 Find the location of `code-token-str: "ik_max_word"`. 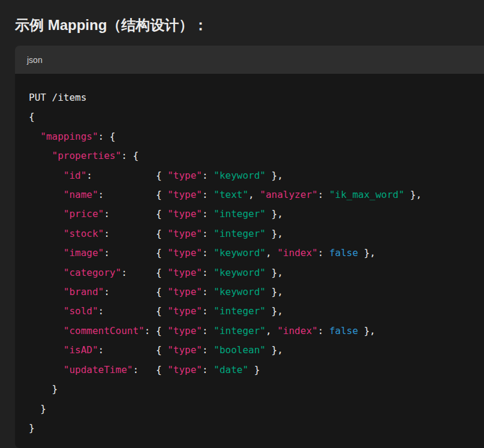

code-token-str: "ik_max_word" is located at coordinates (367, 194).